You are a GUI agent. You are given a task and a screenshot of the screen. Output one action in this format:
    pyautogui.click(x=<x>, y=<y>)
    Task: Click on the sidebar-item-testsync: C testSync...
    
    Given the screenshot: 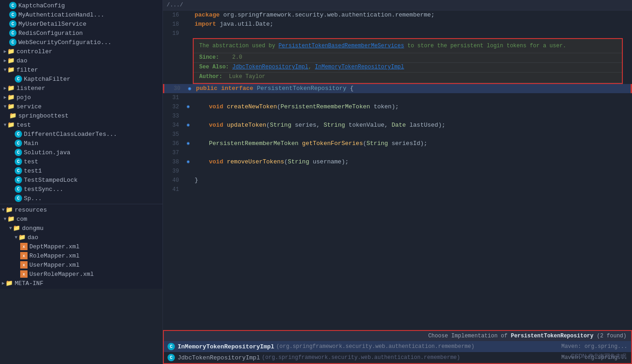 What is the action you would take?
    pyautogui.click(x=81, y=189)
    